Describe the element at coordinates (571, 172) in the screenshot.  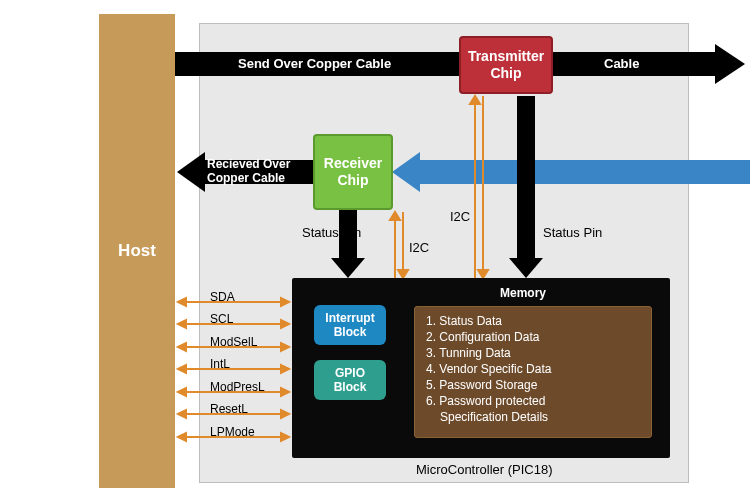
I see `arrow-incoming-blue` at that location.